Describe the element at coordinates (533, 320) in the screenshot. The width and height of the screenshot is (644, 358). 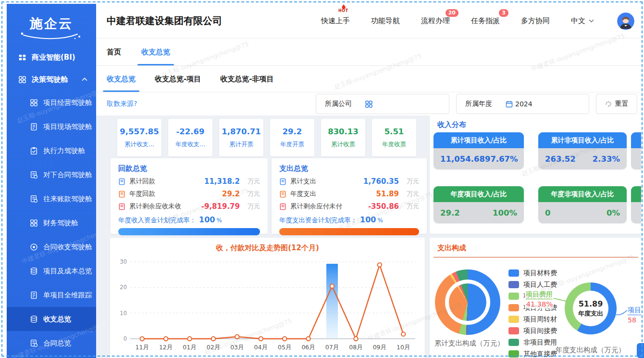
I see `legend-item: 项目周转材` at that location.